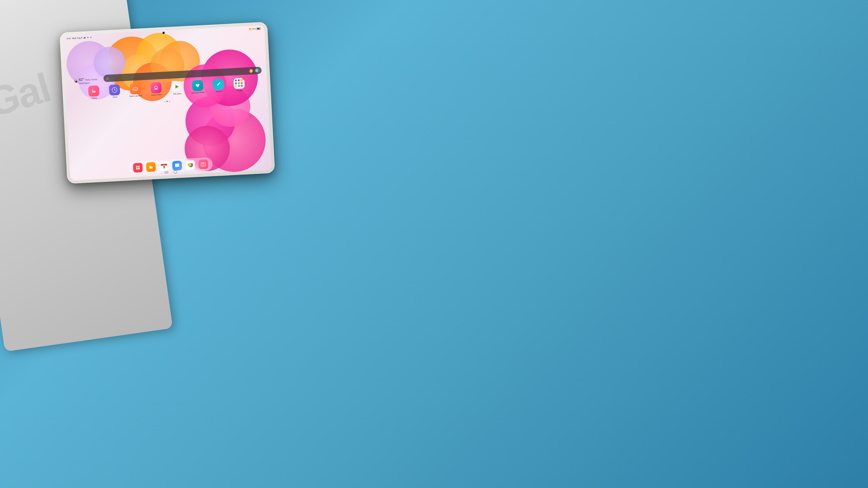 The image size is (868, 488). What do you see at coordinates (88, 38) in the screenshot?
I see `status-icon-2: 🔊` at bounding box center [88, 38].